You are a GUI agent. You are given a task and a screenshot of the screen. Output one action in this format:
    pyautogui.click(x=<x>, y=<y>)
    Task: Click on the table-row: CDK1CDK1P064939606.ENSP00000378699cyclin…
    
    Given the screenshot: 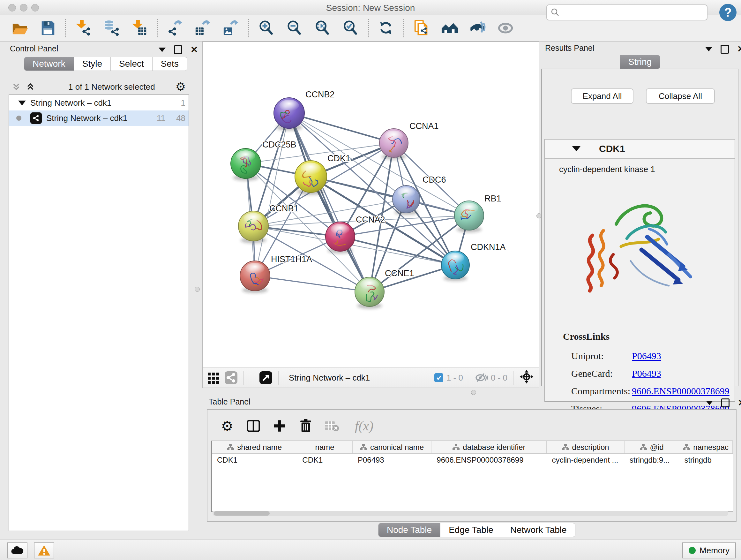 What is the action you would take?
    pyautogui.click(x=472, y=460)
    